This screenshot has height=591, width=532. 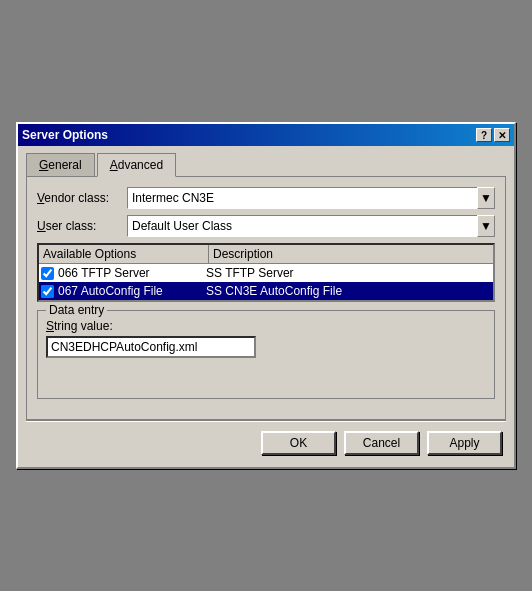 What do you see at coordinates (266, 272) in the screenshot?
I see `available-options-table: Available Options Description 066 TFTP S…` at bounding box center [266, 272].